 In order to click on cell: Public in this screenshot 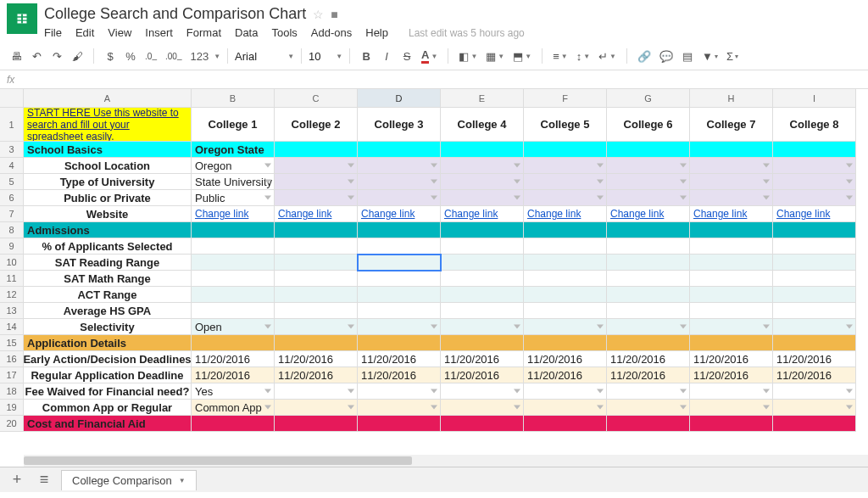, I will do `click(233, 199)`.